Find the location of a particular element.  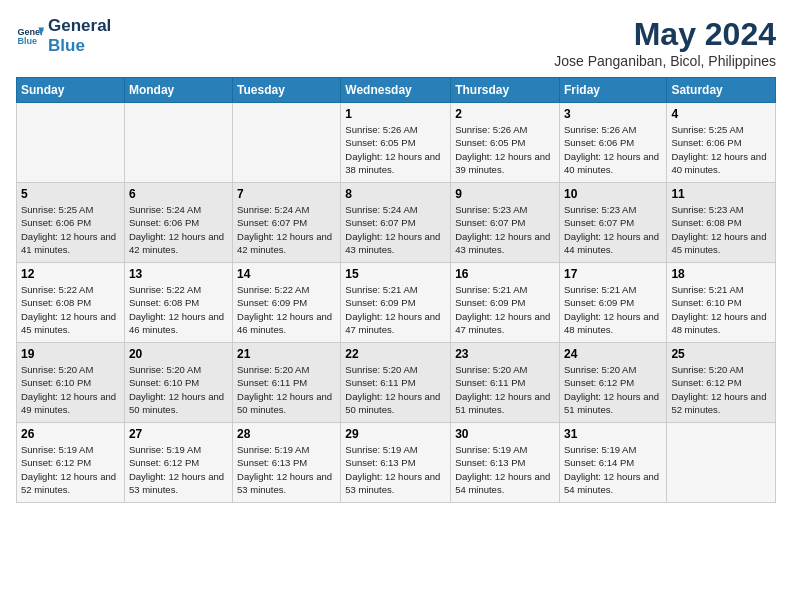

location: Jose Panganiban, Bicol, Philippines is located at coordinates (665, 61).